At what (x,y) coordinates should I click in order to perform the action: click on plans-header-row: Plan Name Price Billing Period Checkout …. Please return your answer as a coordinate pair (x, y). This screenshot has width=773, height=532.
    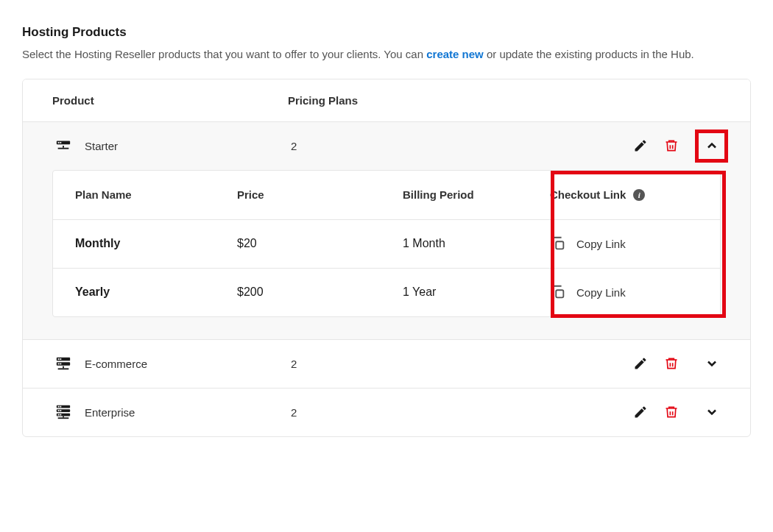
    Looking at the image, I should click on (386, 195).